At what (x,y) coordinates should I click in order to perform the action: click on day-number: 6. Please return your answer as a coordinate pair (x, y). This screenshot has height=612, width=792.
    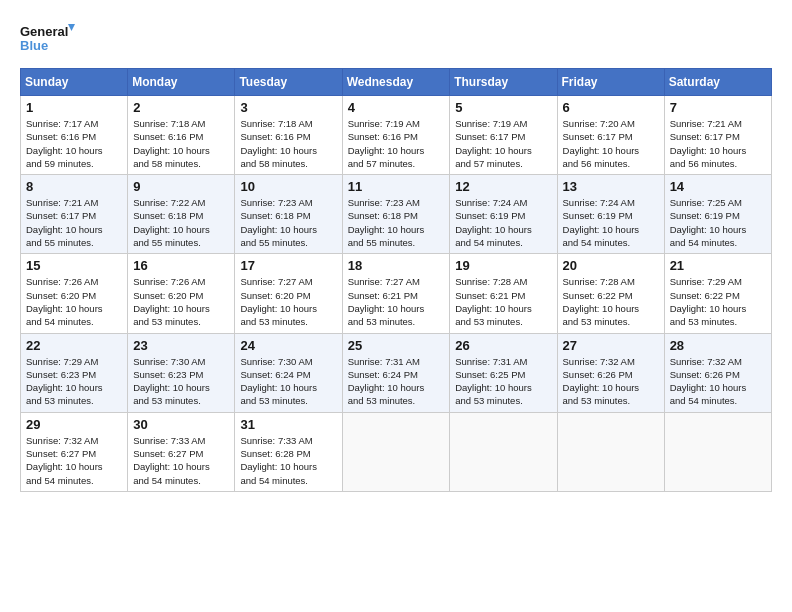
    Looking at the image, I should click on (611, 108).